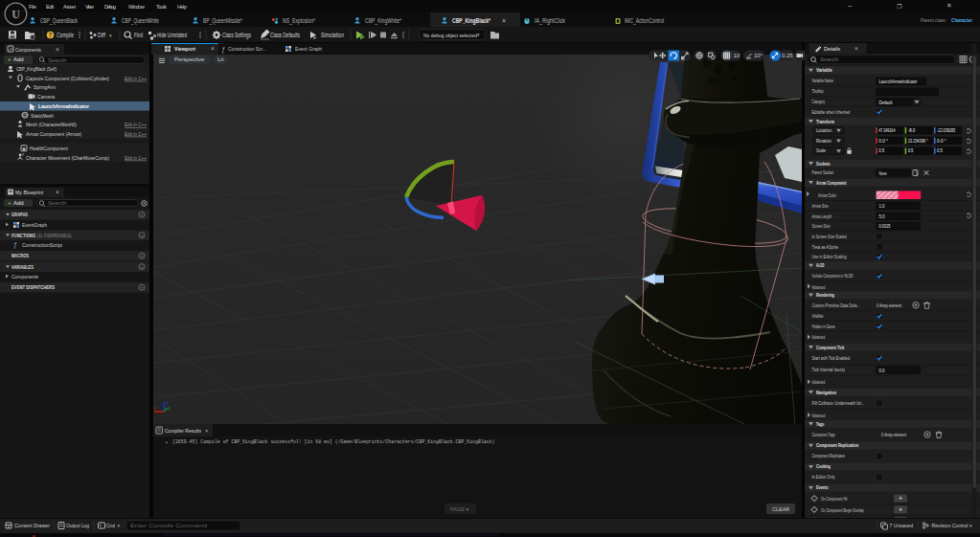 This screenshot has width=980, height=537. Describe the element at coordinates (826, 392) in the screenshot. I see `svg-text: Navigation` at that location.